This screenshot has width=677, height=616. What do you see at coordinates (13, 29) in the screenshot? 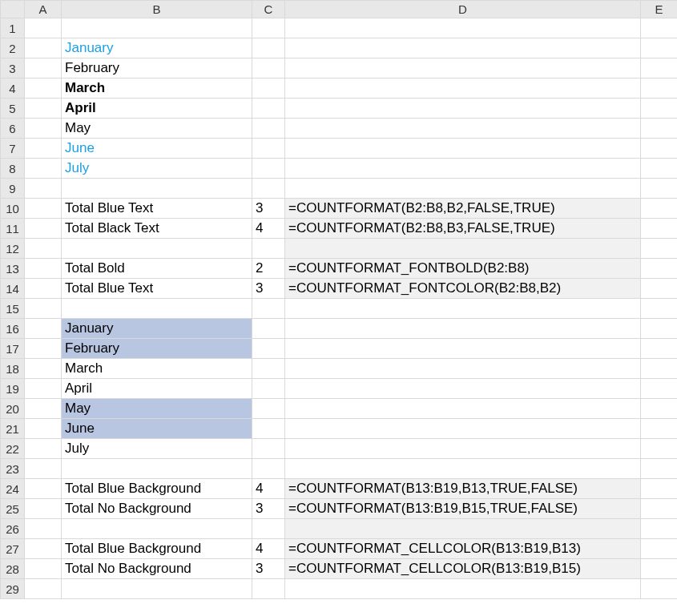
I see `row-header-1: 1` at bounding box center [13, 29].